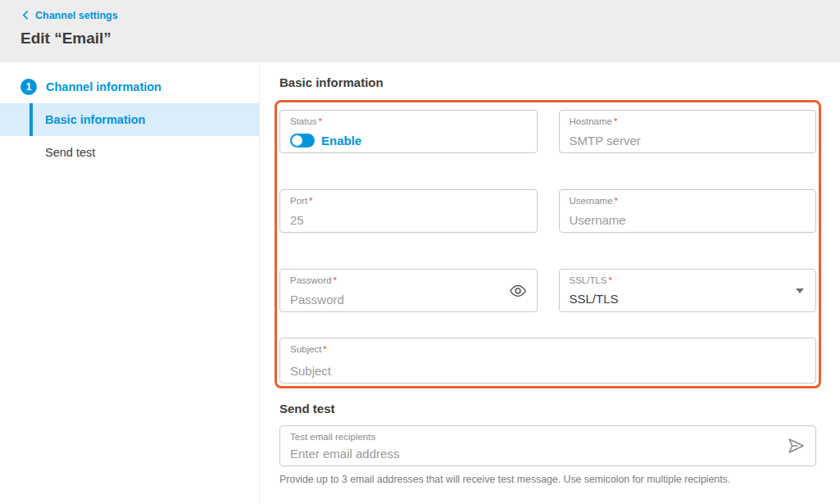  I want to click on test-email-recipients-field: Test email recipients, so click(547, 446).